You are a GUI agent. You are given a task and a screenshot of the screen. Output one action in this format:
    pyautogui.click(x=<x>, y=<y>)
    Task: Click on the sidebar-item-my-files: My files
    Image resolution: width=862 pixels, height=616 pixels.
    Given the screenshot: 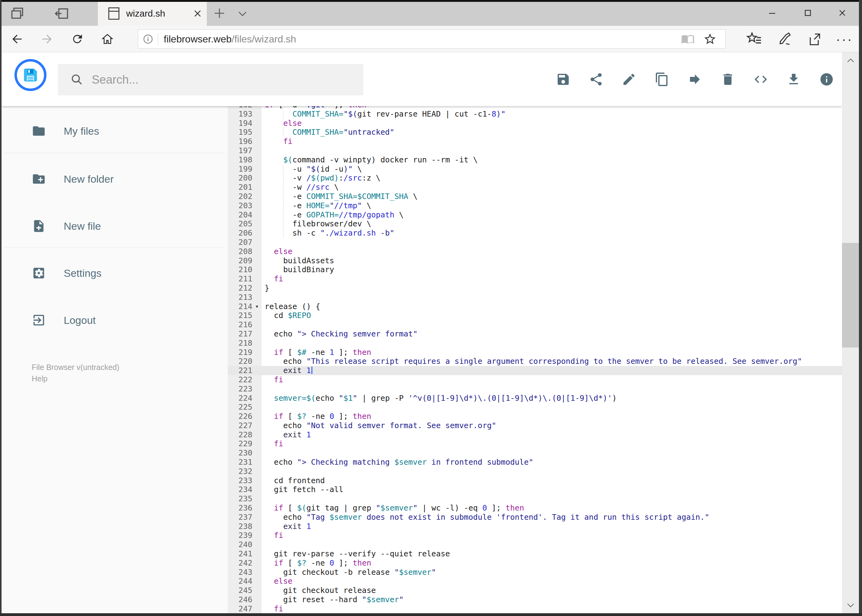 What is the action you would take?
    pyautogui.click(x=115, y=131)
    